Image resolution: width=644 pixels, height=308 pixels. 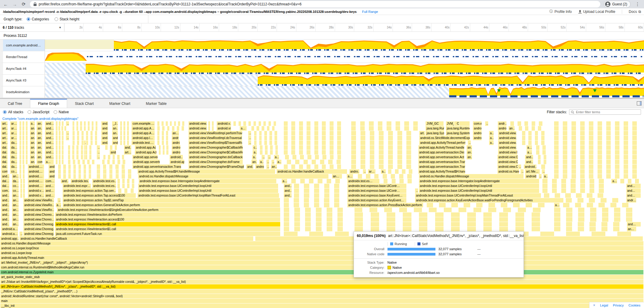 What do you see at coordinates (216, 157) in the screenshot?
I see `flame-cell: android.view.Choreographer.doCallbacks` at bounding box center [216, 157].